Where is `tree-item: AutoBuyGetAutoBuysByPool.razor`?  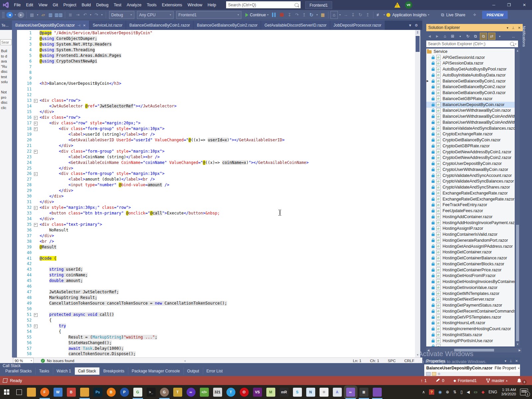 tree-item: AutoBuyGetAutoBuysByPool.razor is located at coordinates (470, 69).